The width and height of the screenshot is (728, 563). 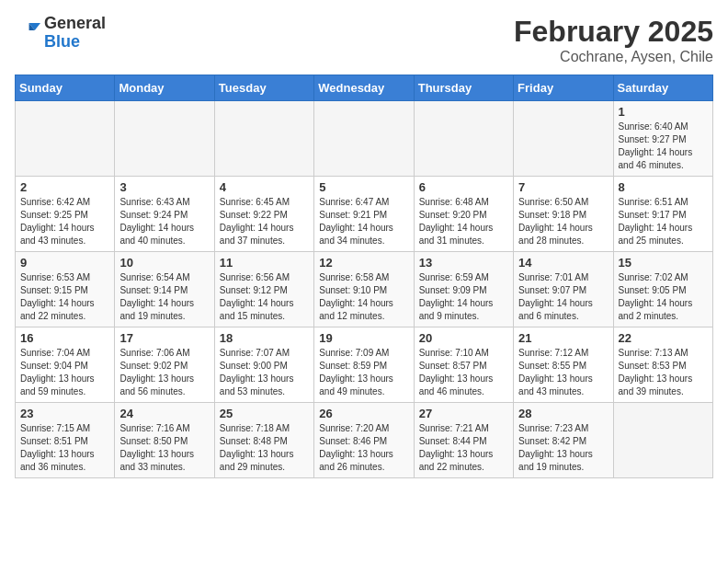 I want to click on calendar-week-row: 1Sunrise: 6:40 AM Sunset: 9:27 PM Daylig…, so click(x=364, y=139).